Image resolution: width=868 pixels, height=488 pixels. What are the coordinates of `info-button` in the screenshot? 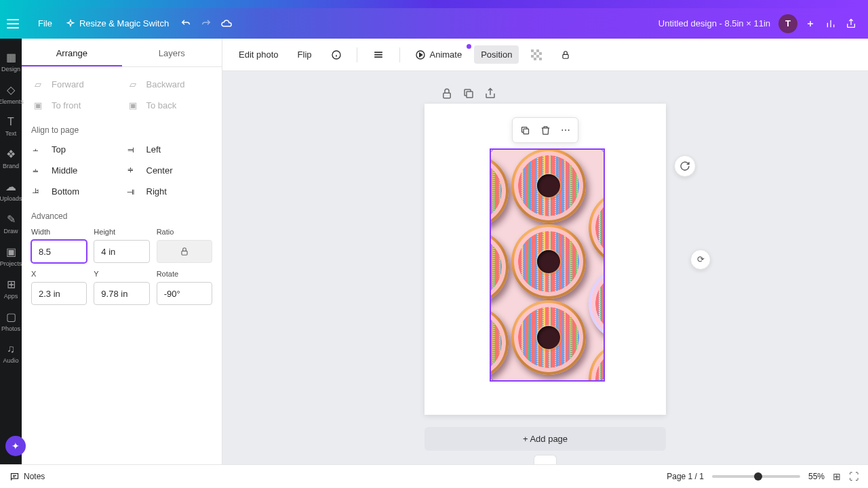 It's located at (336, 55).